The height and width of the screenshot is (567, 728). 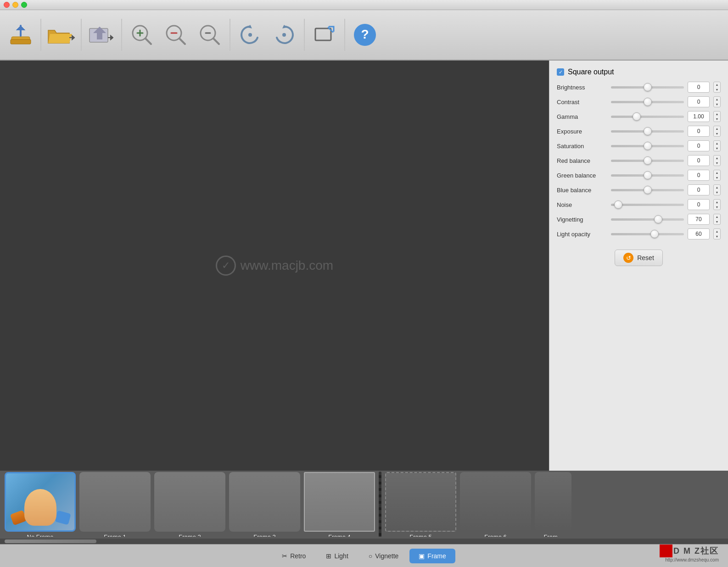 What do you see at coordinates (647, 190) in the screenshot?
I see `blue-balance-slider` at bounding box center [647, 190].